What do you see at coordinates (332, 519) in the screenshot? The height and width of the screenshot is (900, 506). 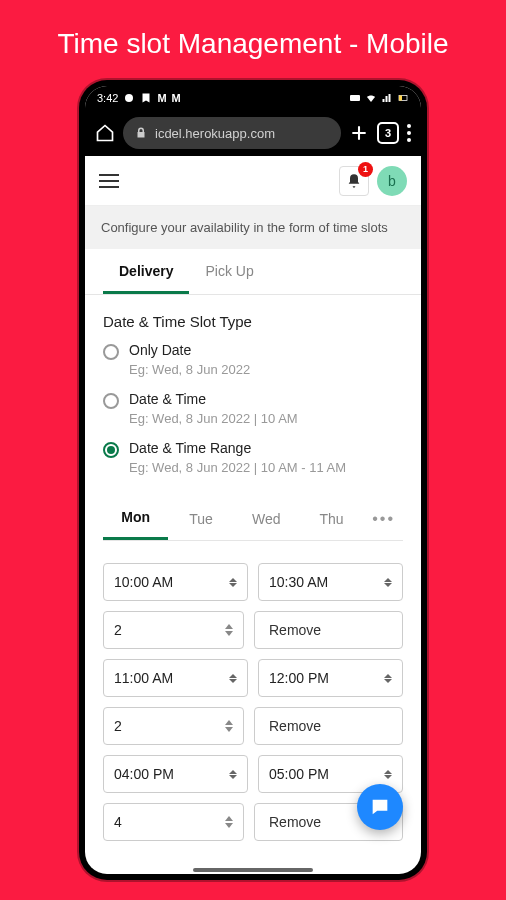 I see `day-tab-thu: Thu` at bounding box center [332, 519].